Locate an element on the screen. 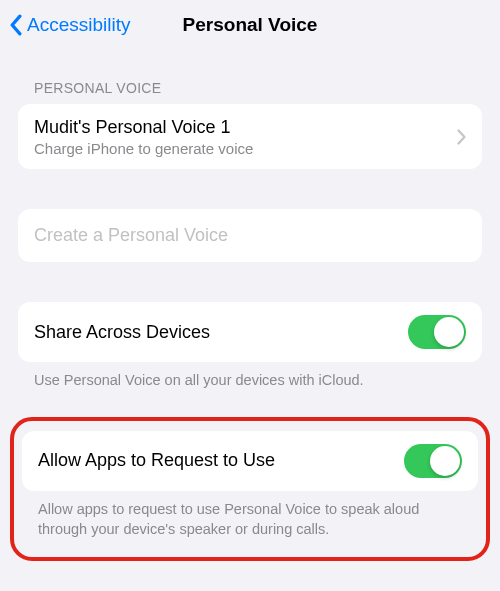 Image resolution: width=500 pixels, height=591 pixels. allow-toggle is located at coordinates (433, 461).